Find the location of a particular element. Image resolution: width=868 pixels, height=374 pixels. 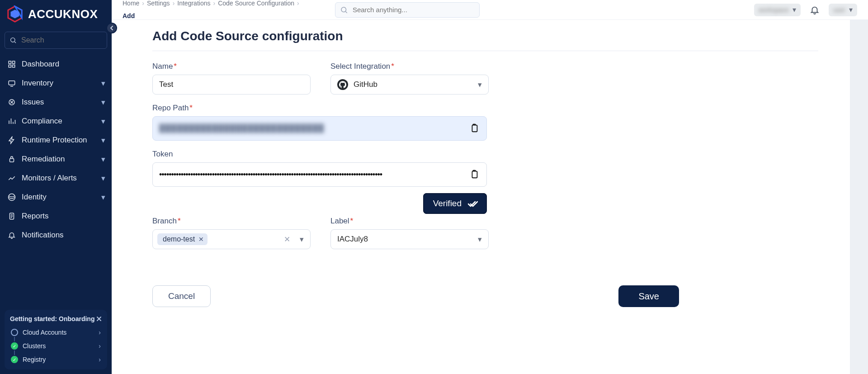

user-menu: user ▾ is located at coordinates (843, 10).